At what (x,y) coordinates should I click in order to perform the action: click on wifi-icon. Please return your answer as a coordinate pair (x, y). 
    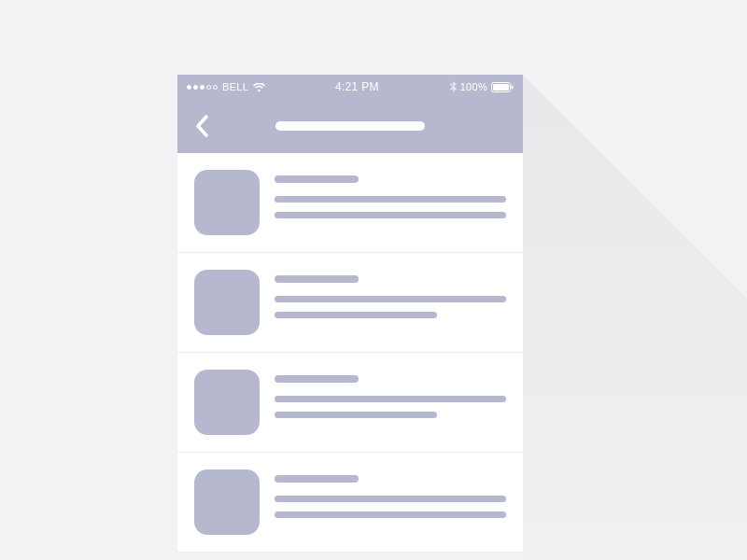
    Looking at the image, I should click on (259, 88).